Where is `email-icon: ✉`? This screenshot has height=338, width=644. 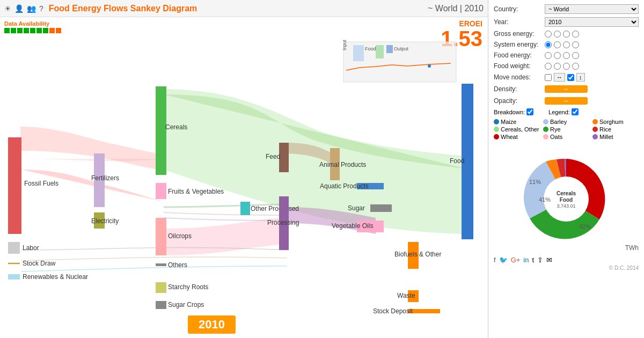 email-icon: ✉ is located at coordinates (550, 260).